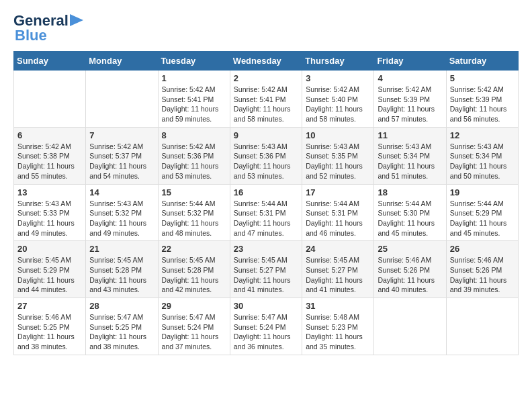 The image size is (532, 411). Describe the element at coordinates (266, 248) in the screenshot. I see `day-number: 23` at that location.